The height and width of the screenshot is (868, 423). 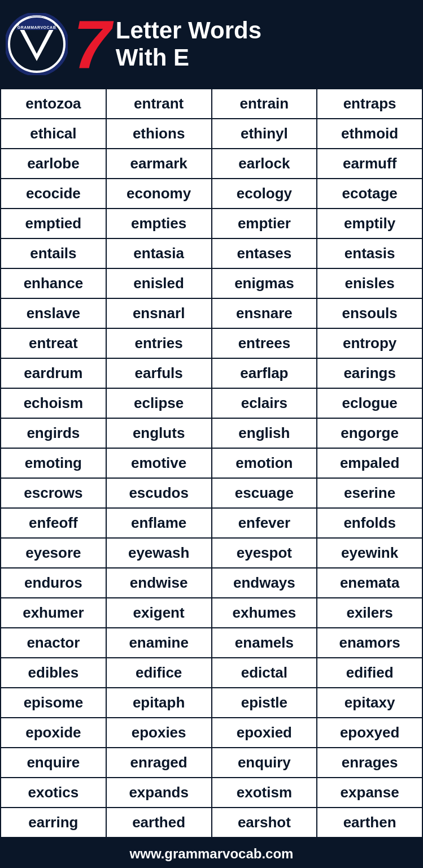 I want to click on table-row: earringearthedearshotearthen, so click(x=211, y=823).